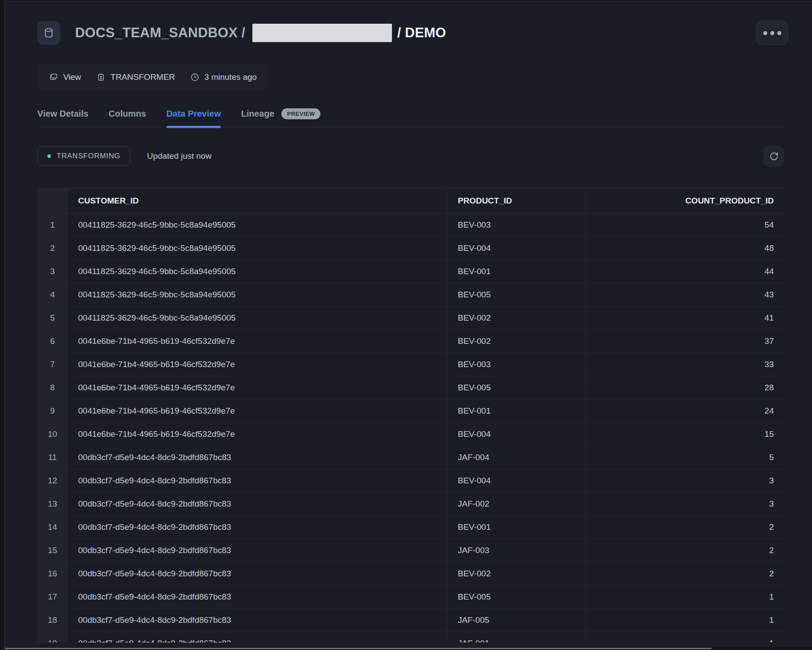 The image size is (812, 650). I want to click on product-id-cell: JAF-003, so click(517, 551).